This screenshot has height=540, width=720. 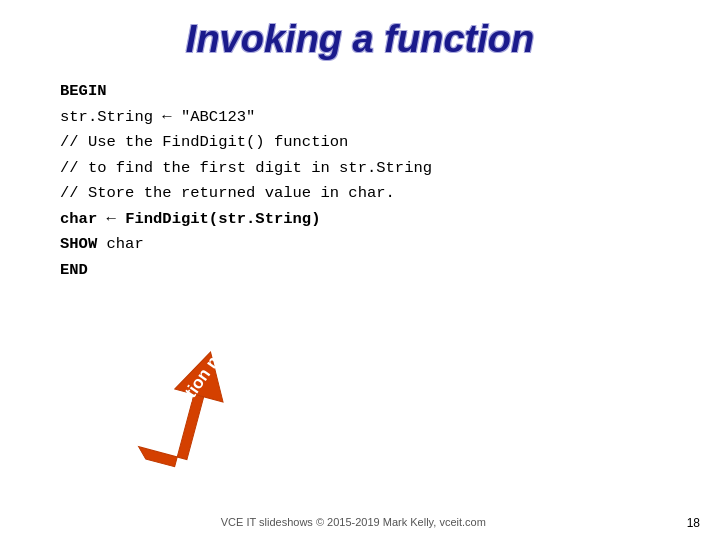 What do you see at coordinates (360, 36) in the screenshot?
I see `slide-title: Invoking a function` at bounding box center [360, 36].